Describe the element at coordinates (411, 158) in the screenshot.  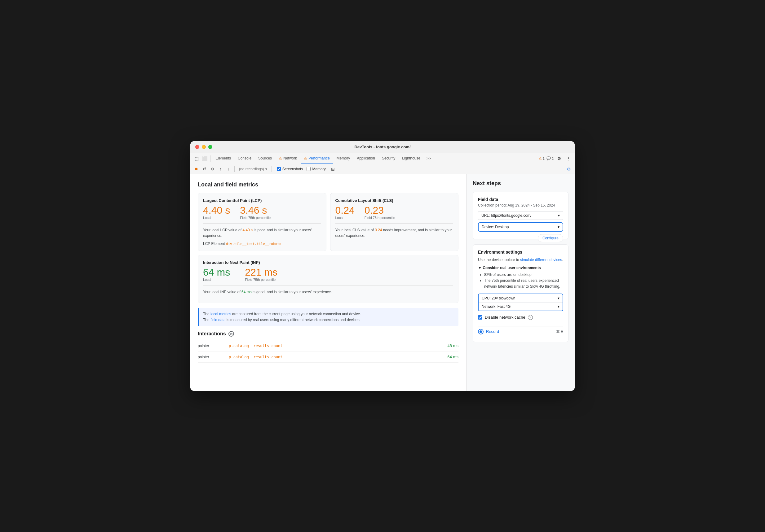
I see `tab-lighthouse-label: Lighthouse` at that location.